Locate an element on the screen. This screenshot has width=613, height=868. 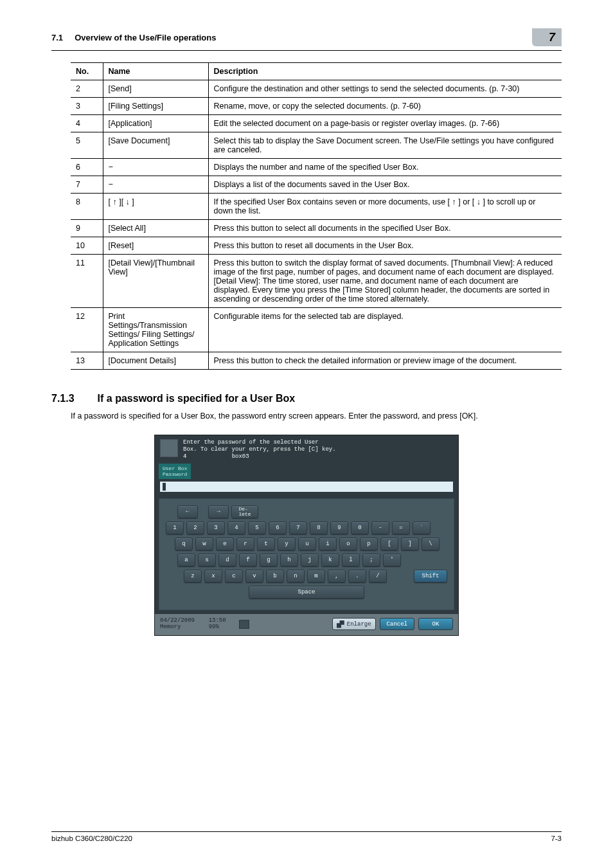
cell-name: [ ↑ ][ ↓ ] is located at coordinates (155, 207).